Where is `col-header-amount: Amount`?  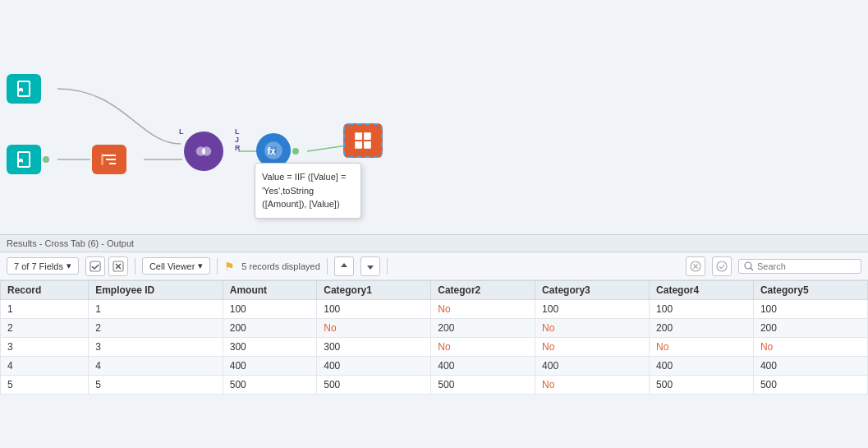 col-header-amount: Amount is located at coordinates (269, 291).